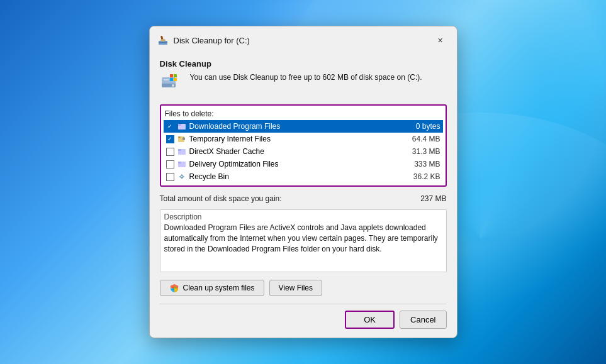 This screenshot has width=606, height=364. What do you see at coordinates (303, 199) in the screenshot?
I see `total-row: Total amount of disk space you gain: 237…` at bounding box center [303, 199].